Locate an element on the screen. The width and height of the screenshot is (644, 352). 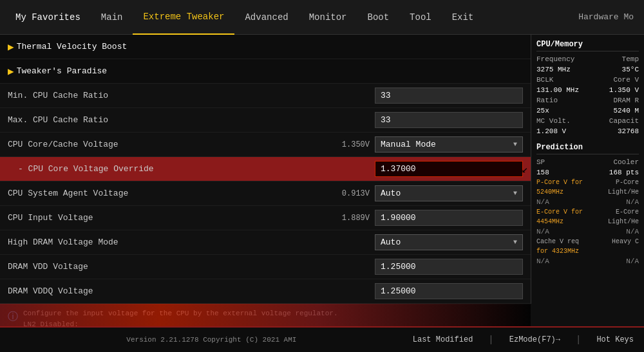
ratio-value-row: 25x 5240 M is located at coordinates (587, 111).